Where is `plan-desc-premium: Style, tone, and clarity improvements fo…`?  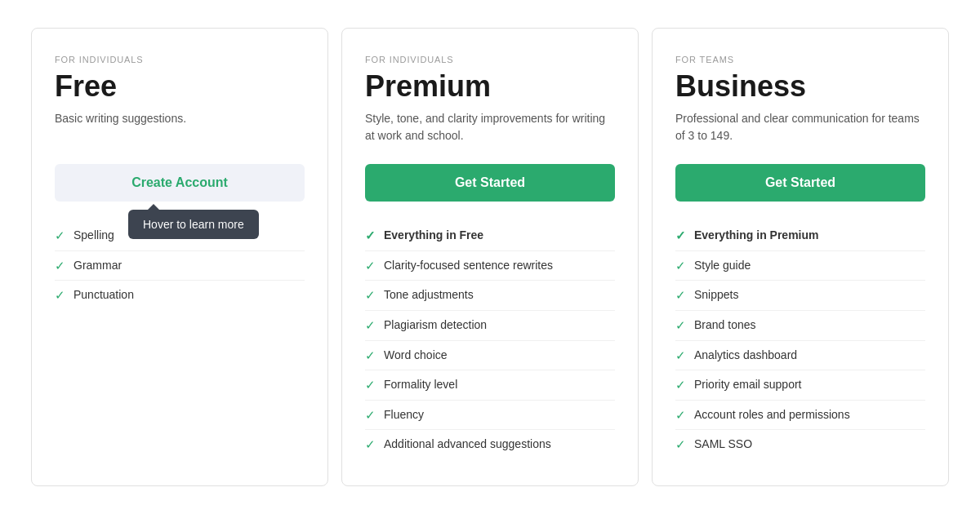
plan-desc-premium: Style, tone, and clarity improvements fo… is located at coordinates (490, 127).